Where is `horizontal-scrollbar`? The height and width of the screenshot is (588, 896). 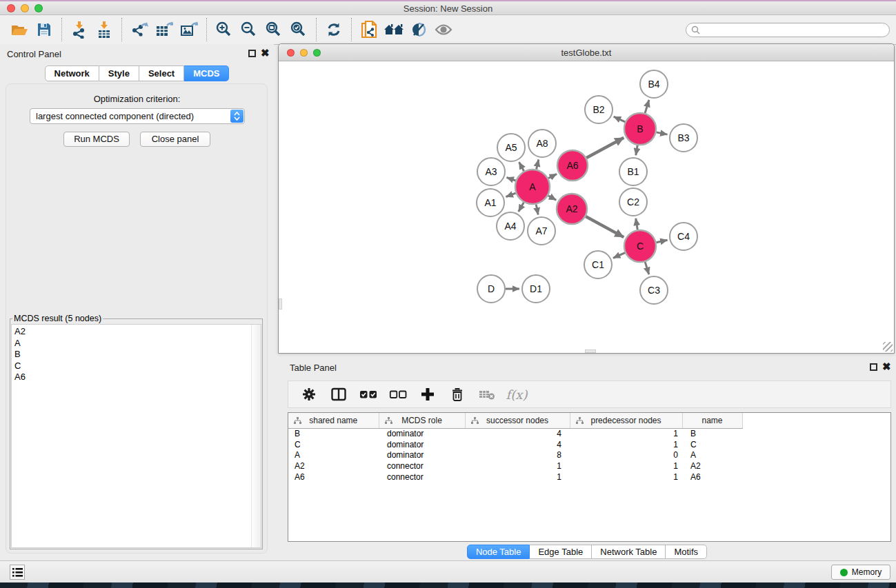
horizontal-scrollbar is located at coordinates (590, 352).